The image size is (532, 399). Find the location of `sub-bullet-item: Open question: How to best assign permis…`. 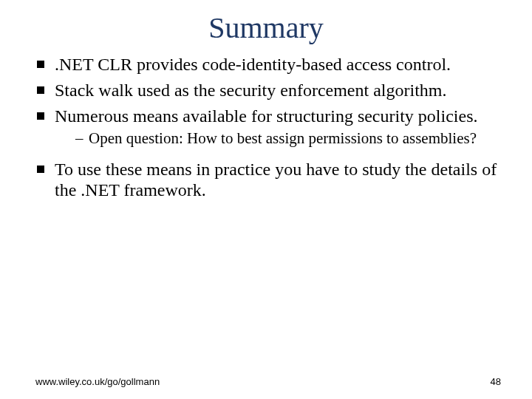

sub-bullet-item: Open question: How to best assign permis… is located at coordinates (288, 140).